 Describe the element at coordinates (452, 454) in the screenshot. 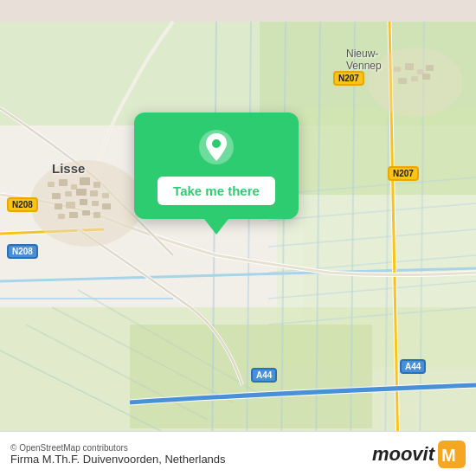

I see `moovit-icon: M` at that location.